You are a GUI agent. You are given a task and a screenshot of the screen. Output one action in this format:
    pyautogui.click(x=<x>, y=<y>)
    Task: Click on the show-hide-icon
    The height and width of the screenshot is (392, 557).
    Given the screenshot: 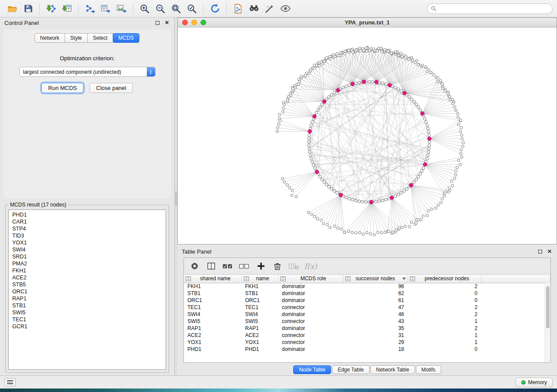 What is the action you would take?
    pyautogui.click(x=285, y=9)
    